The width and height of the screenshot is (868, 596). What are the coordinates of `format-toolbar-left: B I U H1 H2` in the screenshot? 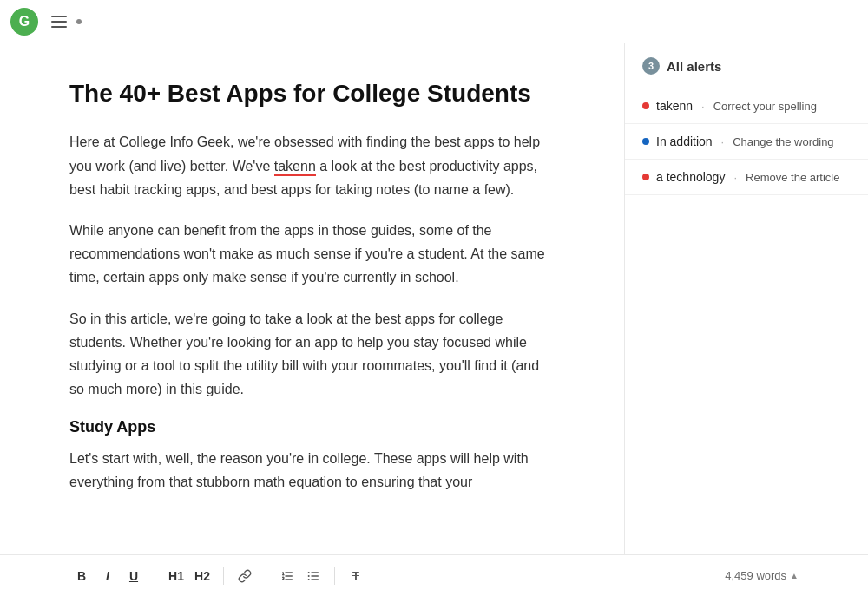 It's located at (219, 576).